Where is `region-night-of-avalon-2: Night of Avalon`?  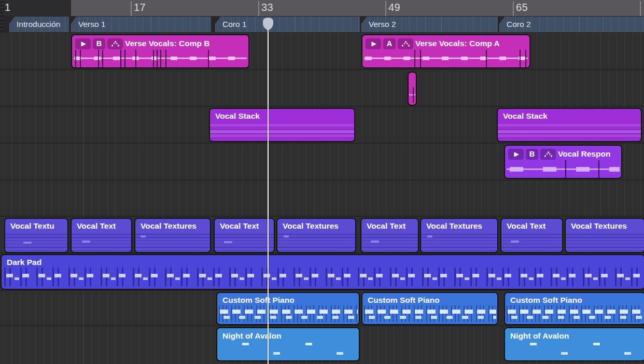
region-night-of-avalon-2: Night of Avalon is located at coordinates (574, 344).